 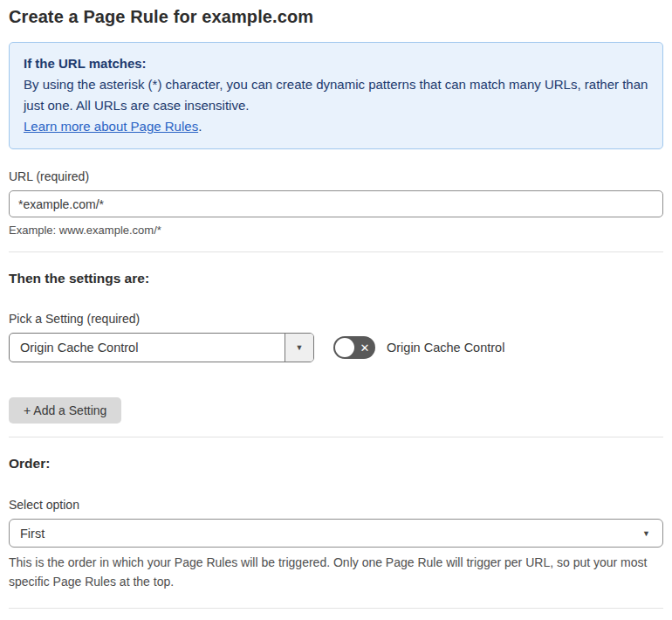 What do you see at coordinates (354, 348) in the screenshot?
I see `origin-cache-control-toggle: ✕` at bounding box center [354, 348].